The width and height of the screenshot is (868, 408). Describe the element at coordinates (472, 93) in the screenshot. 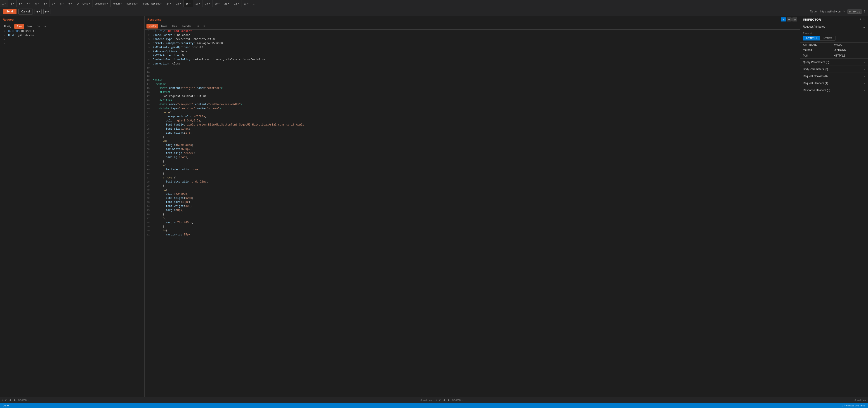

I see `resp-line-16: 16 <title>` at that location.